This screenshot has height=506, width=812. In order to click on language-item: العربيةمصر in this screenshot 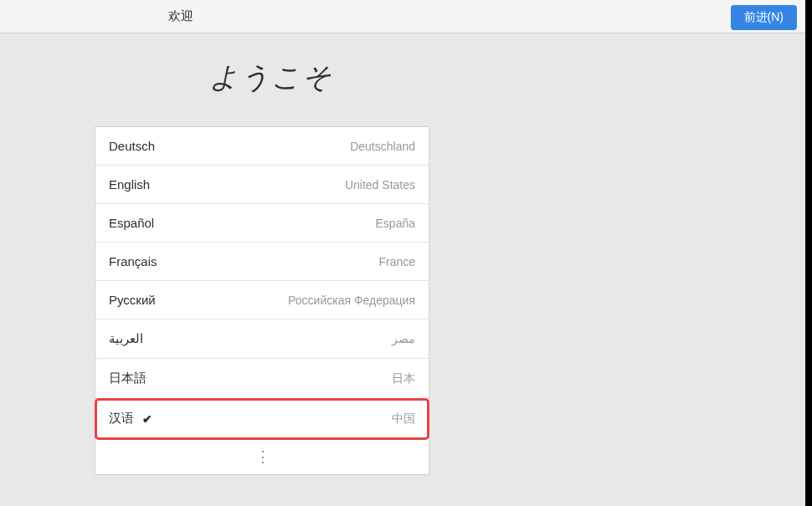, I will do `click(262, 340)`.